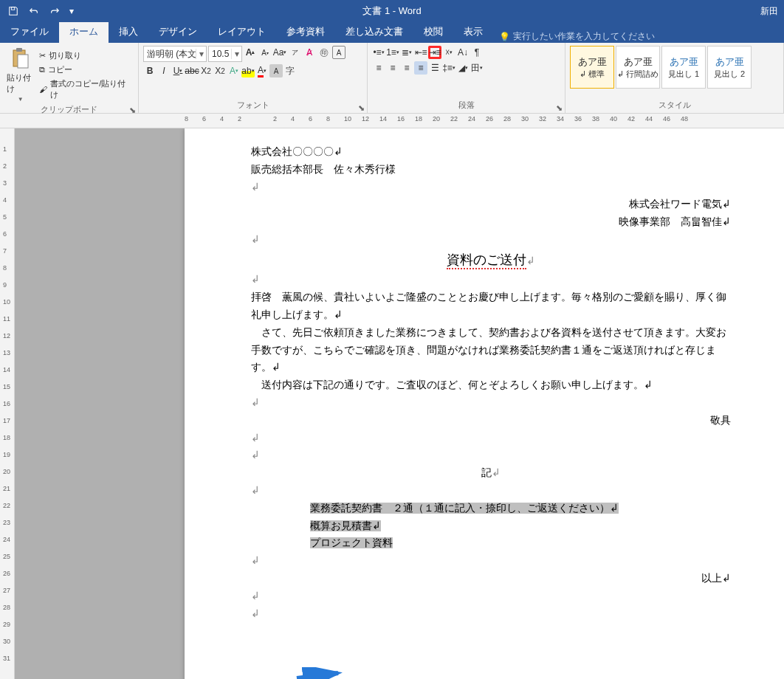 The image size is (784, 679). Describe the element at coordinates (361, 108) in the screenshot. I see `font-launcher-icon: ⬊` at that location.